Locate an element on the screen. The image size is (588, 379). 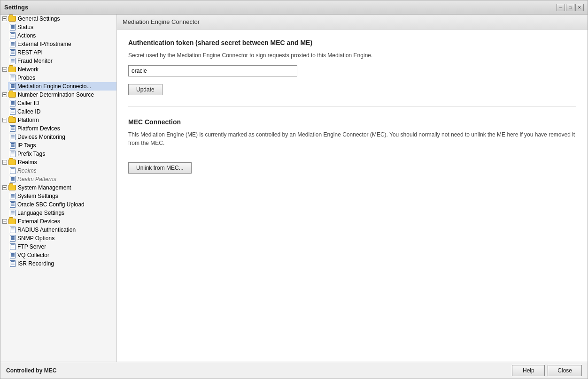
sidebar-item-status: Status is located at coordinates (62, 27).